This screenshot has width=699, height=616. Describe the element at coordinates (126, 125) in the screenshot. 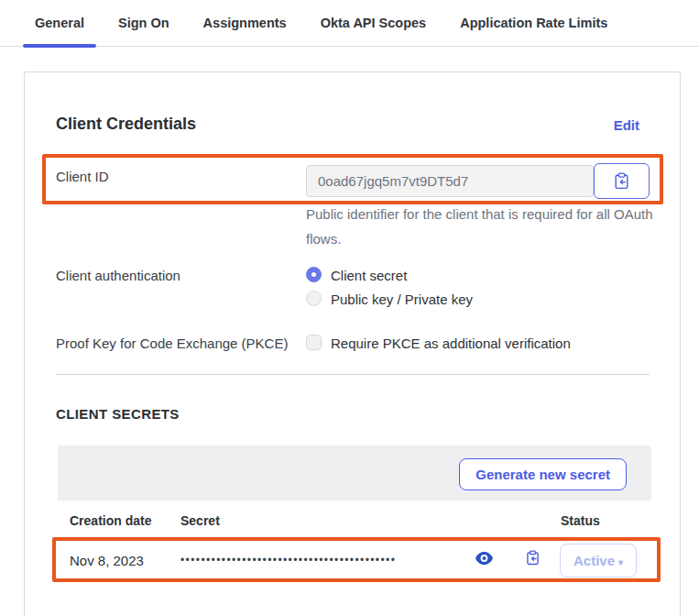

I see `client-credentials-title: Client Credentials` at that location.